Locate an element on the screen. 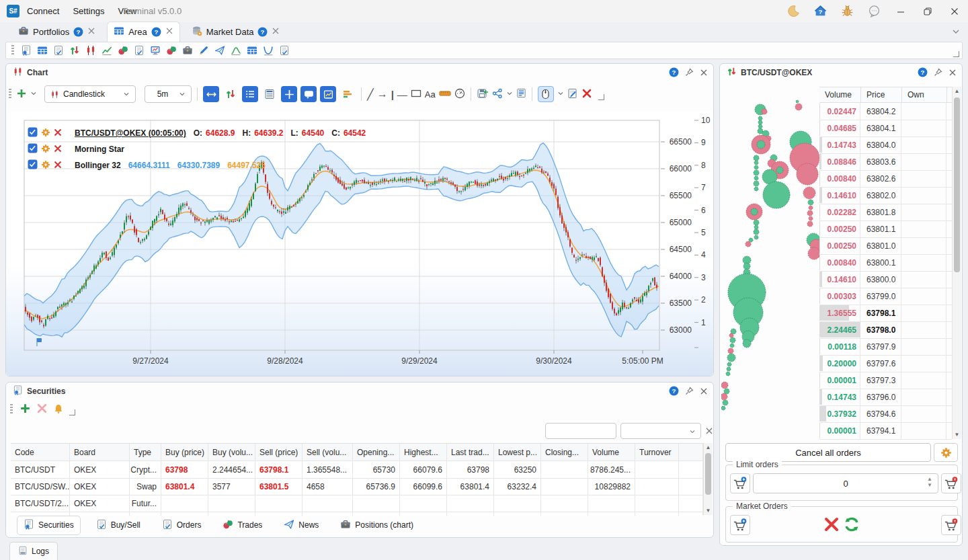  add-indicator-button is located at coordinates (22, 94).